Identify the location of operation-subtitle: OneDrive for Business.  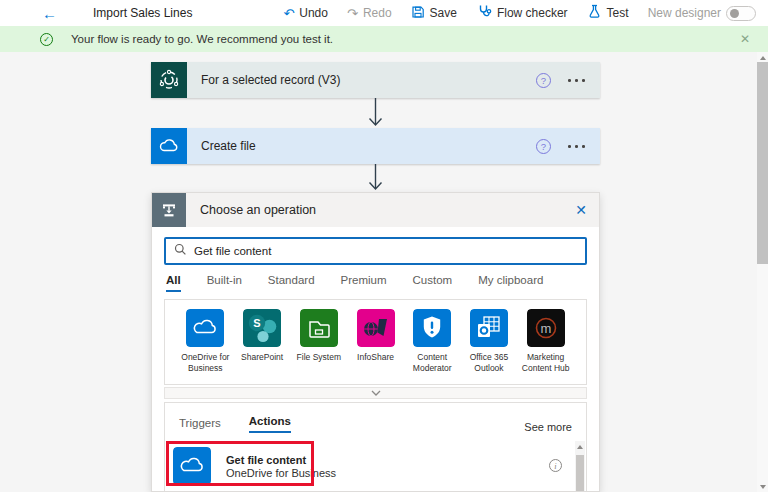
(281, 473).